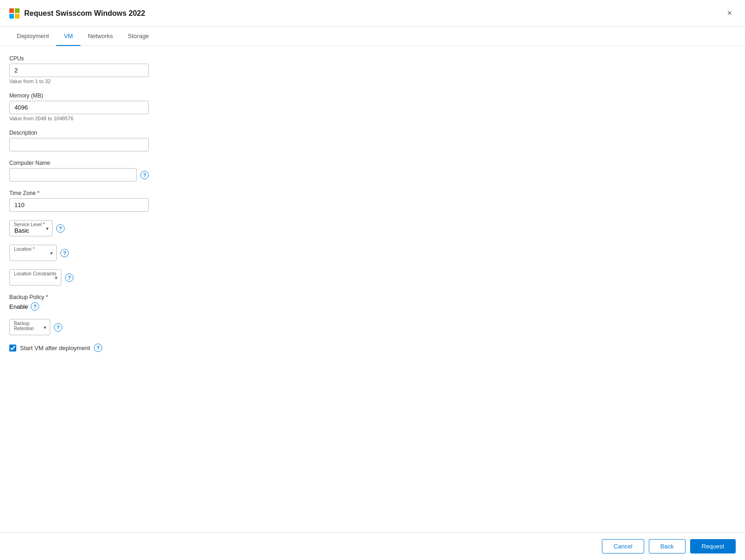 Image resolution: width=745 pixels, height=560 pixels. Describe the element at coordinates (14, 13) in the screenshot. I see `windows-logo-icon` at that location.